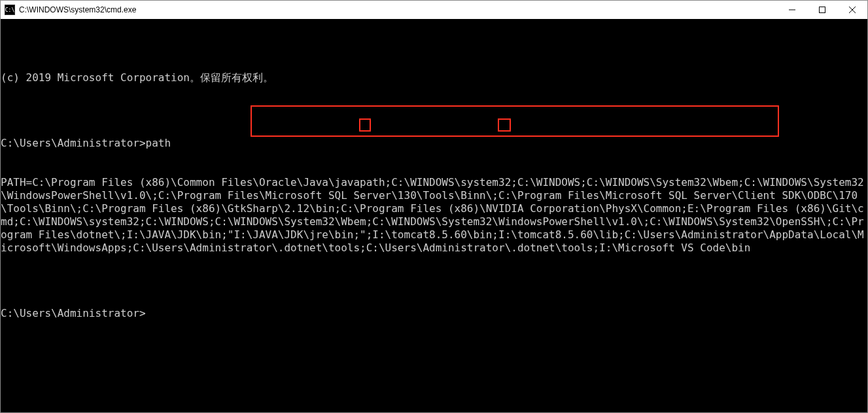 The height and width of the screenshot is (413, 868). What do you see at coordinates (434, 143) in the screenshot?
I see `prompt-path-command: C:\Users\Administrator>path` at bounding box center [434, 143].